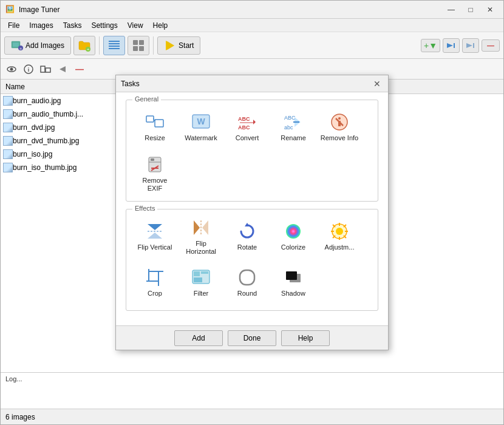 This screenshot has height=425, width=504. Describe the element at coordinates (155, 294) in the screenshot. I see `crop-label: Crop` at that location.